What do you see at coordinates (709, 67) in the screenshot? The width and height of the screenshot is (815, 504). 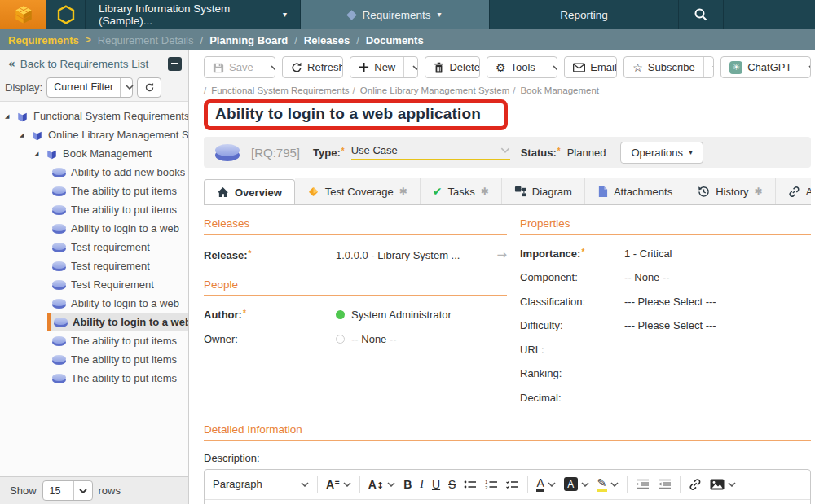 I see `subscribe-dropdown-button` at bounding box center [709, 67].